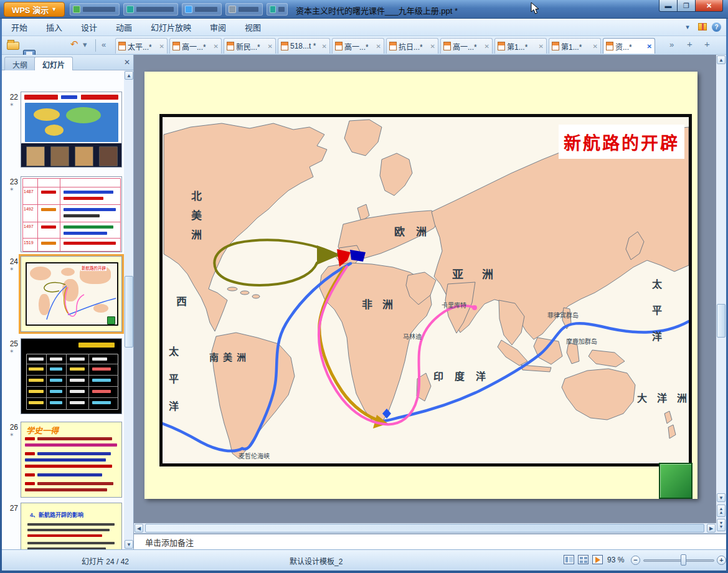  I want to click on panel-scrollbar: ▲ ▼, so click(129, 310).